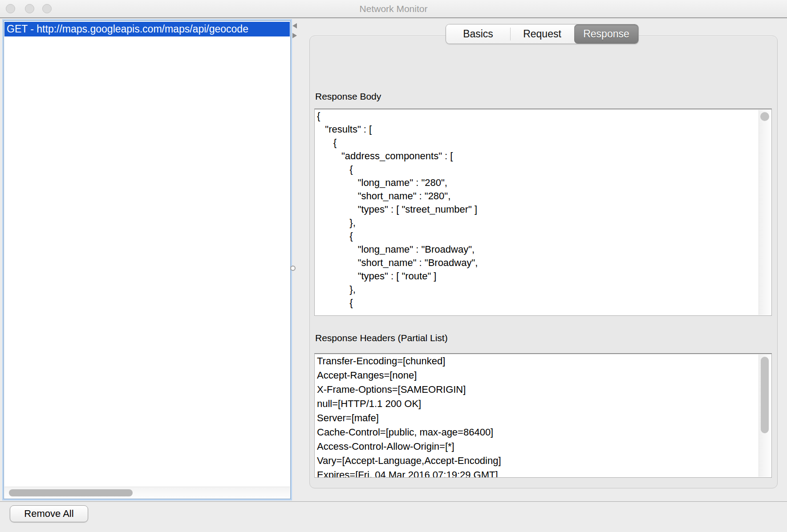 The height and width of the screenshot is (532, 787). I want to click on splitter-collapse-left-icon, so click(295, 26).